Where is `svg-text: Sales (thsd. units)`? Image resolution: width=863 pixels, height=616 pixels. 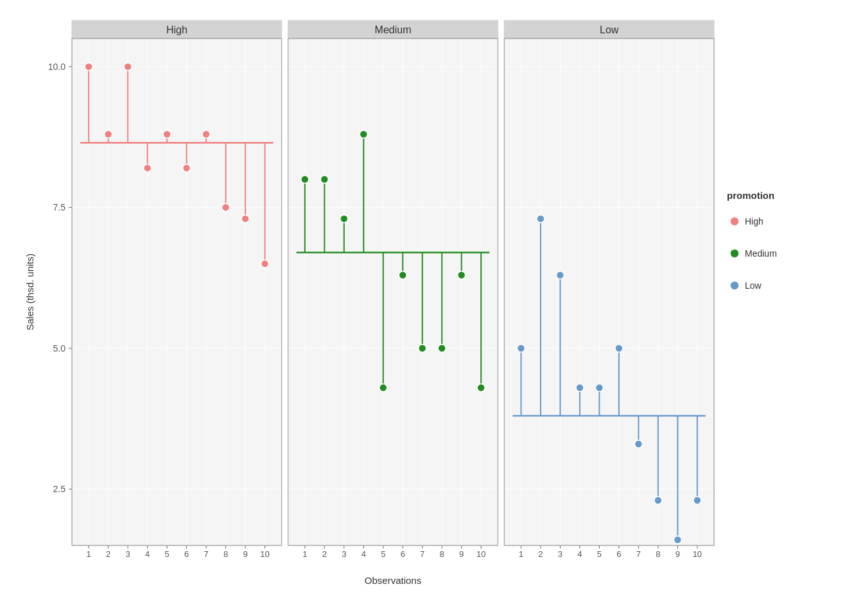 svg-text: Sales (thsd. units) is located at coordinates (30, 292).